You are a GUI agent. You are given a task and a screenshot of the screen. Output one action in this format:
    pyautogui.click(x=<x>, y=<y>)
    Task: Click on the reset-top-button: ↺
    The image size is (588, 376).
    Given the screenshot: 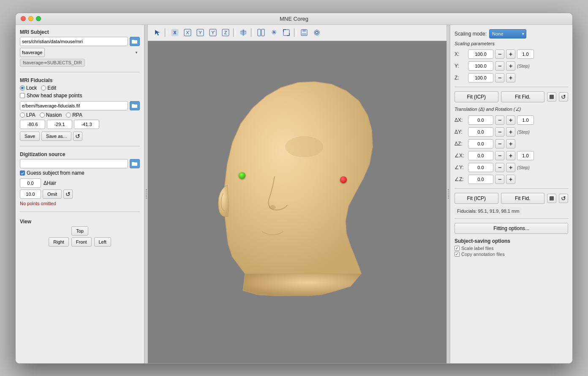 What is the action you would take?
    pyautogui.click(x=564, y=97)
    